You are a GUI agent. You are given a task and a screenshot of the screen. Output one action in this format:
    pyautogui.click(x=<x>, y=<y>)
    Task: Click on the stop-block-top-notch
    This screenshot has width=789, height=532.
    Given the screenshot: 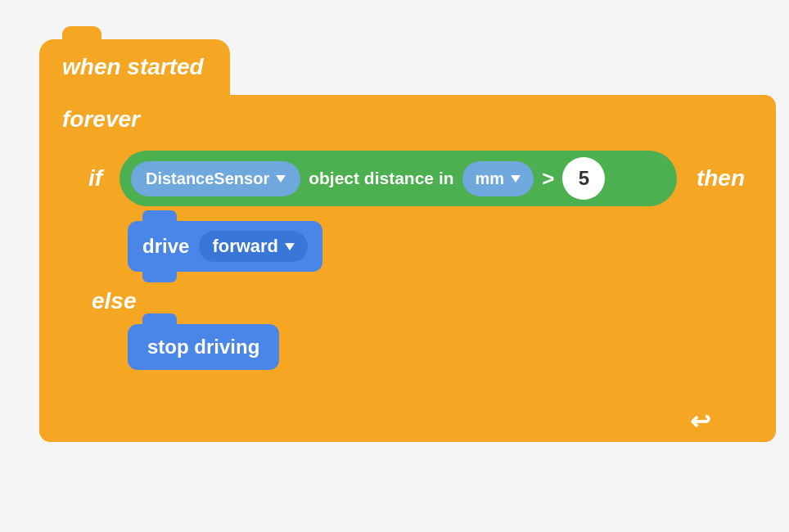 What is the action you would take?
    pyautogui.click(x=160, y=319)
    